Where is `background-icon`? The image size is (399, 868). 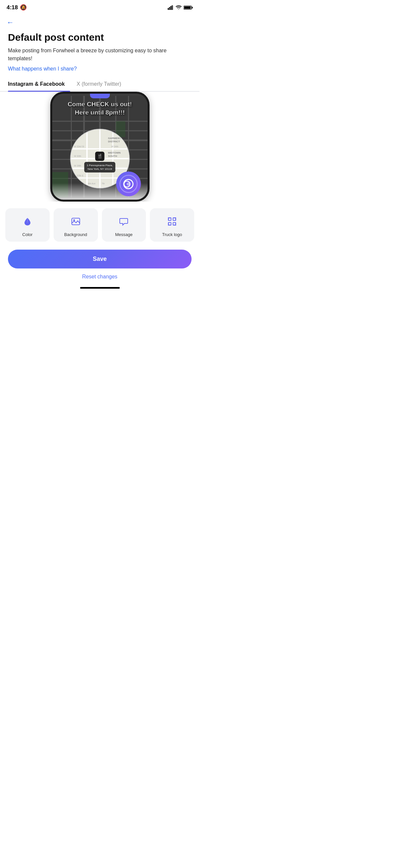 background-icon is located at coordinates (76, 222).